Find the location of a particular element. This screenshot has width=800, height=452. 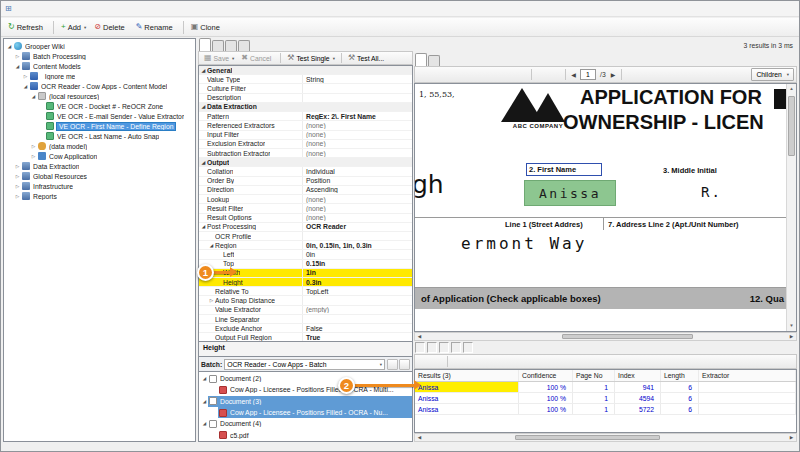

marquee-zoom-icon is located at coordinates (466, 74).